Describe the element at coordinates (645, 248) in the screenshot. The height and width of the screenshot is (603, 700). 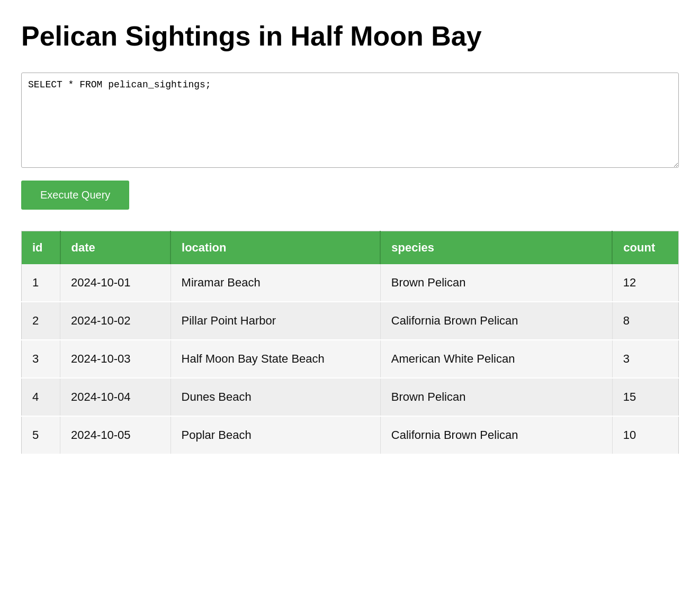
I see `header-count: count` at that location.